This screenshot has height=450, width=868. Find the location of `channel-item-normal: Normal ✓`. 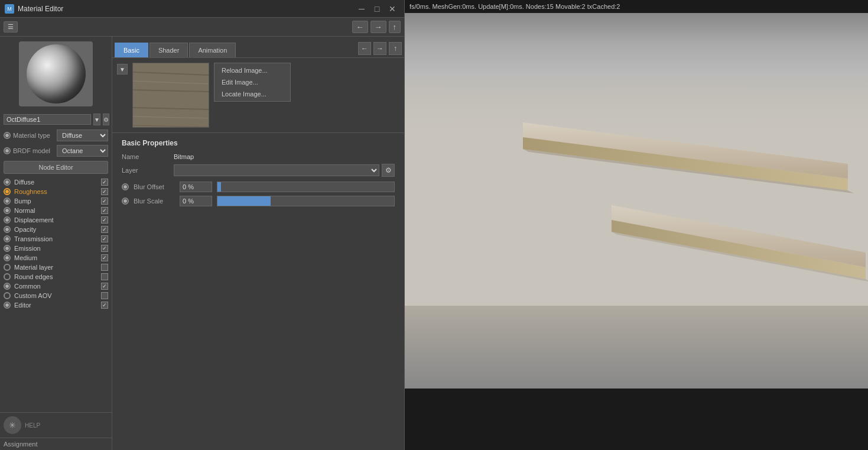

channel-item-normal: Normal ✓ is located at coordinates (56, 211).